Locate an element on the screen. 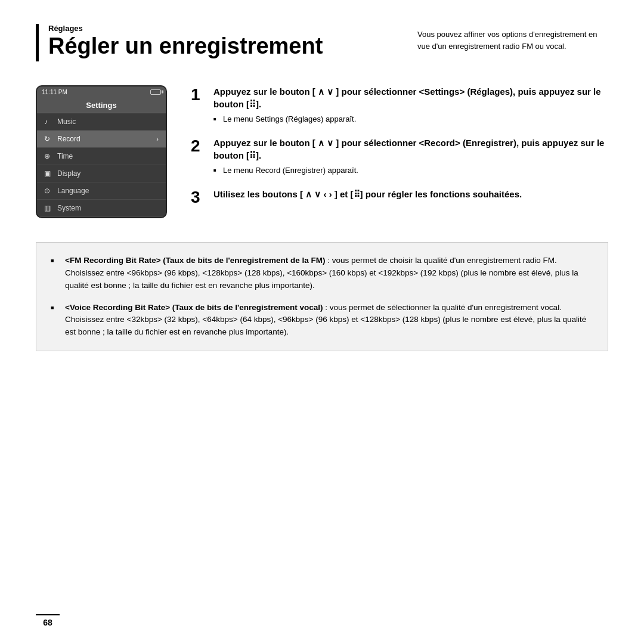  step-3: 3 Utilisez les boutons [ ∧ ∨ ‹ › ] et [⠿… is located at coordinates (400, 197).